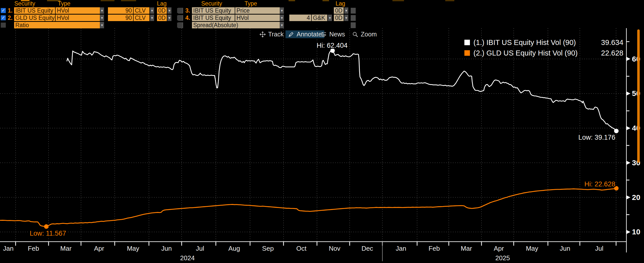 The width and height of the screenshot is (644, 263). I want to click on zoom-magnifier-icon, so click(355, 34).